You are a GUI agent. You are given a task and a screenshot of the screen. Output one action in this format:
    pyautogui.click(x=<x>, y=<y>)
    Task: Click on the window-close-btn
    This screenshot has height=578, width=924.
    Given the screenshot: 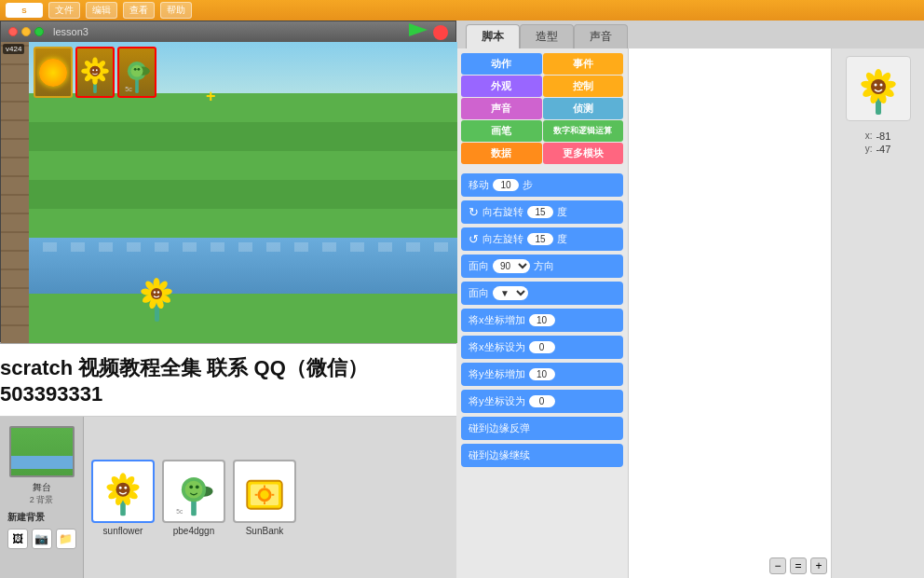 What is the action you would take?
    pyautogui.click(x=13, y=32)
    